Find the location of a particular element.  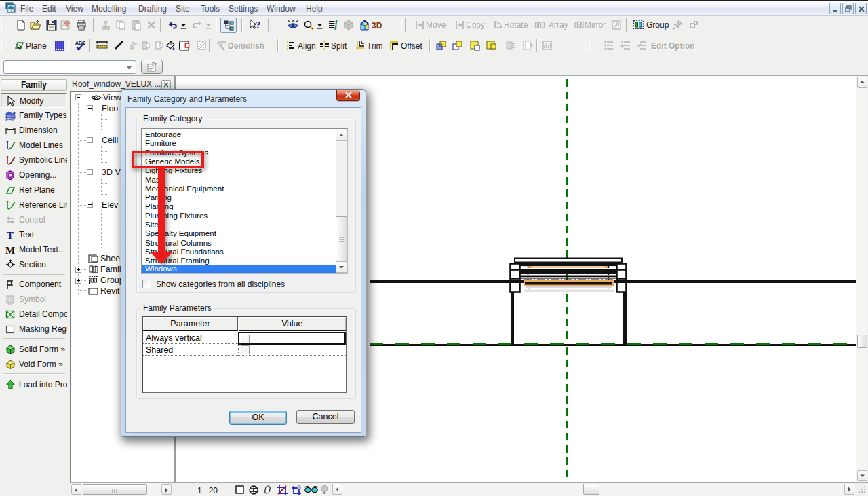

menu-help: Help is located at coordinates (315, 9).